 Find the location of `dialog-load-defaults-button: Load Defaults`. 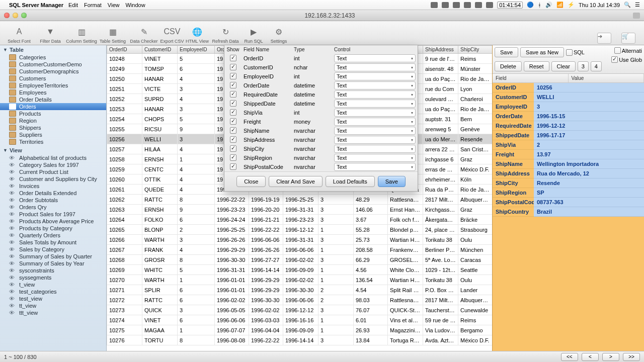

dialog-load-defaults-button: Load Defaults is located at coordinates (350, 182).